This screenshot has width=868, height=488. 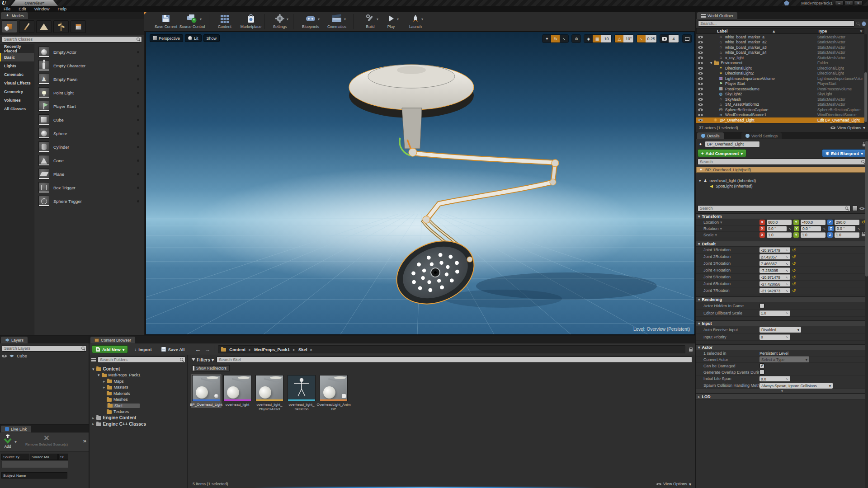 I want to click on perspective-dropdown: Perspective, so click(x=166, y=38).